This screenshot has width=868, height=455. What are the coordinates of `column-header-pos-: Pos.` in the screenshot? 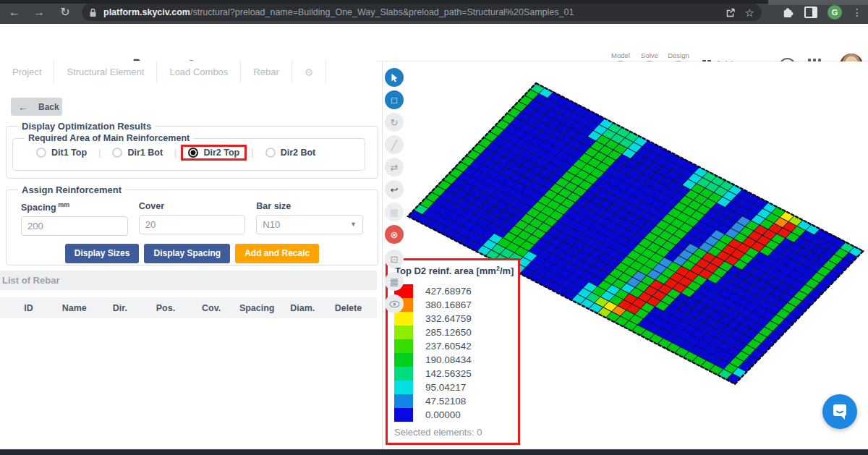 It's located at (165, 308).